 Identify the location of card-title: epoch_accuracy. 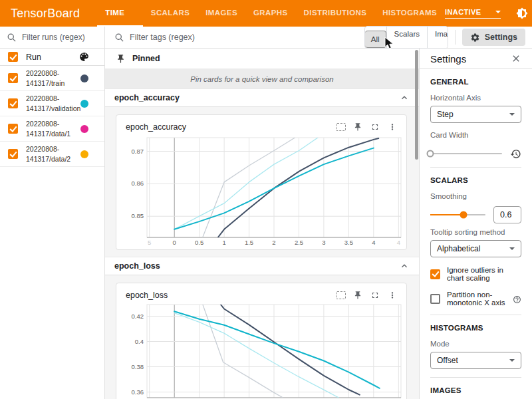
(228, 127).